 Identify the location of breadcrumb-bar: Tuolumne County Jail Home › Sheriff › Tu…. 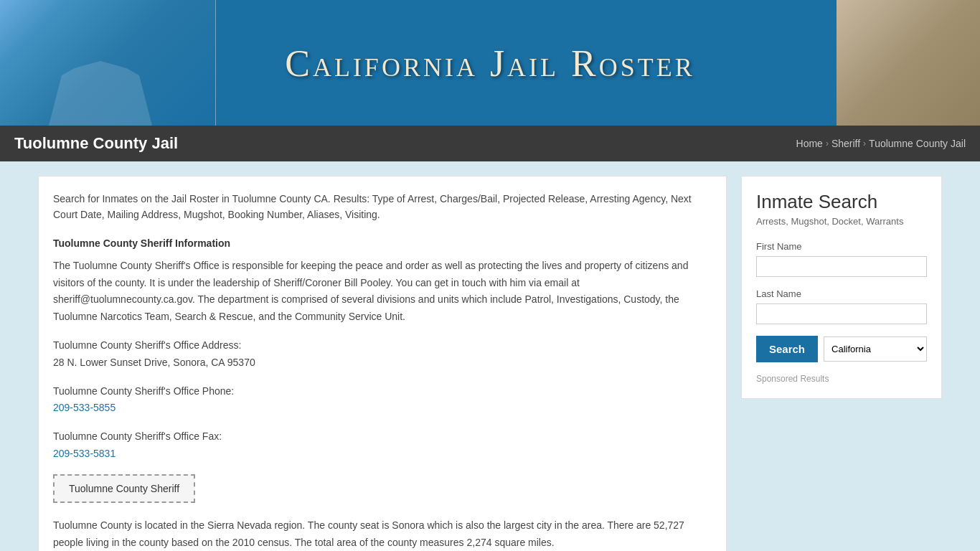
(490, 143).